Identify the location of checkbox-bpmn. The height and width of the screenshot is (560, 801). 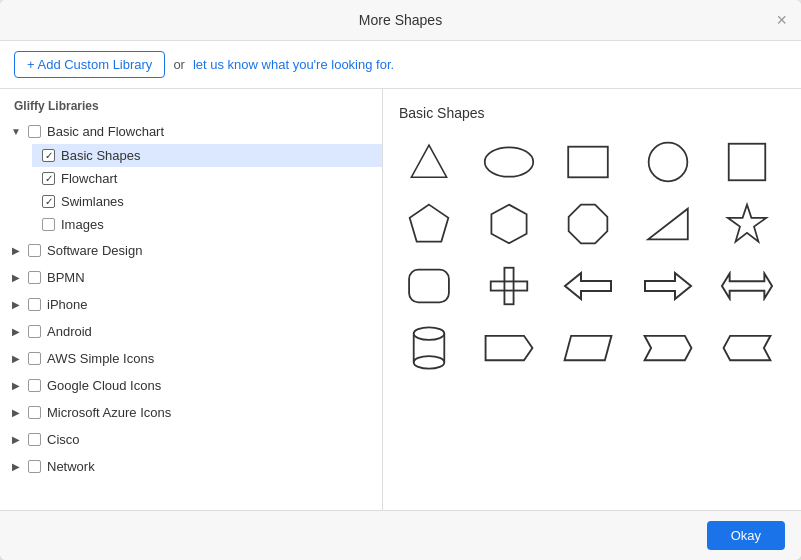
(34, 278).